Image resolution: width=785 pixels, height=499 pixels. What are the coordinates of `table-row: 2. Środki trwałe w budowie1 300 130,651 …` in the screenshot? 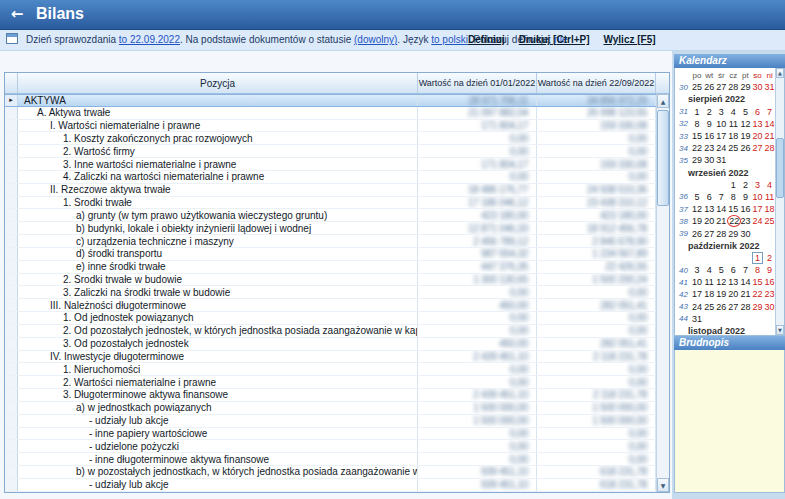 It's located at (337, 280).